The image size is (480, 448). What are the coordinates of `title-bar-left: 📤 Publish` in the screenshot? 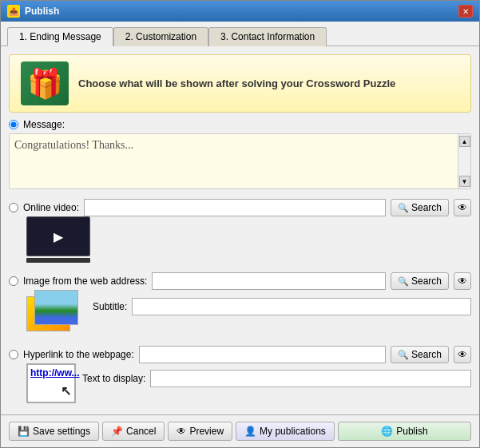 It's located at (34, 11).